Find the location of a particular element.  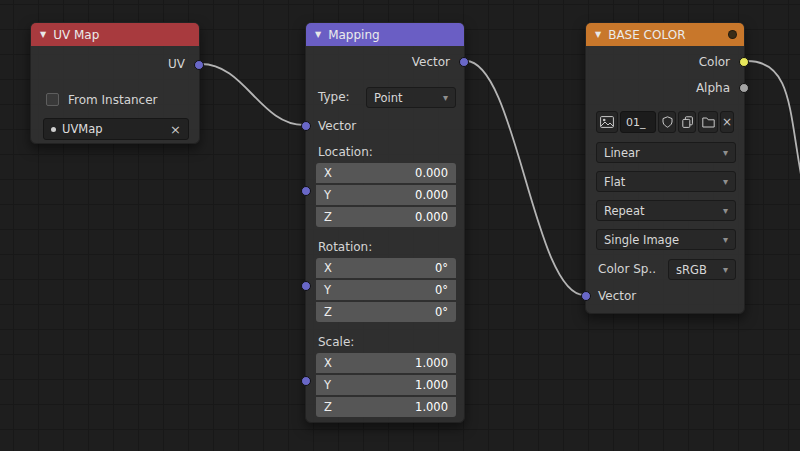

folder-icon is located at coordinates (708, 122).